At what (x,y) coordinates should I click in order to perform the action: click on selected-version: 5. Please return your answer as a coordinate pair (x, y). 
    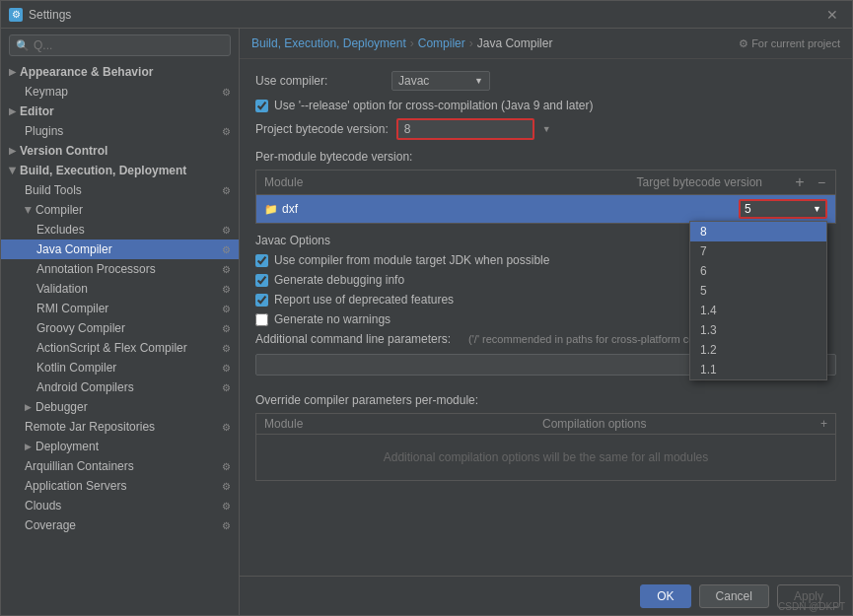
    Looking at the image, I should click on (747, 209).